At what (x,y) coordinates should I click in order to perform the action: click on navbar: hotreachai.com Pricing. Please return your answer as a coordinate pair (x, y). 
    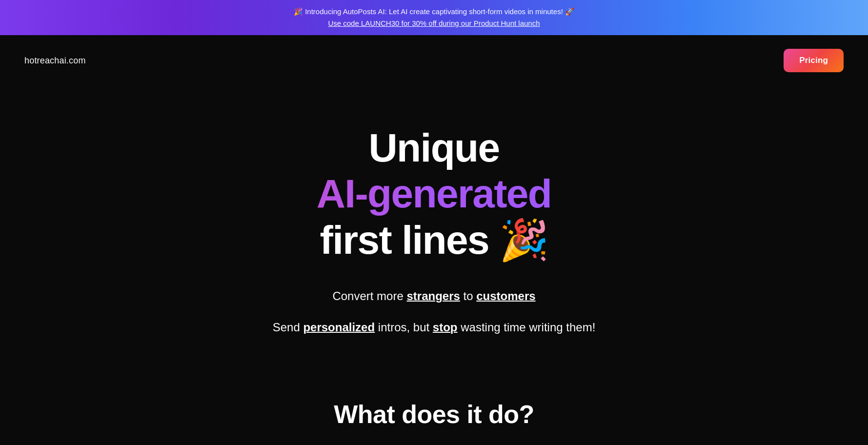
    Looking at the image, I should click on (434, 61).